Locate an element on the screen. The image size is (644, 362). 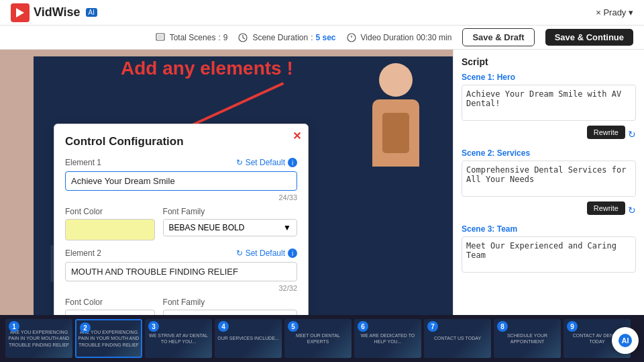
thumb-text-5: MEET OUR DENTAL EXPERTS is located at coordinates (318, 338).